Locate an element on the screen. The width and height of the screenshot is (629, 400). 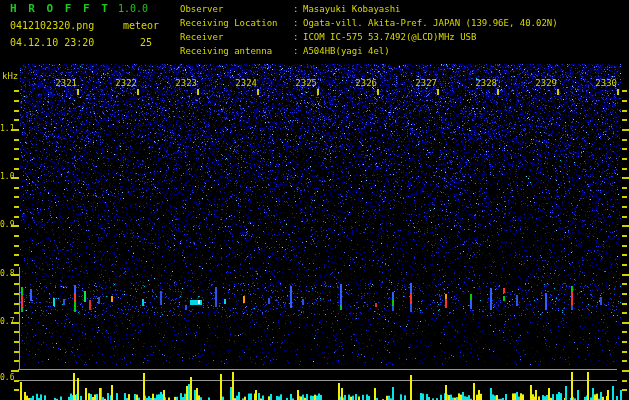
app-version: 1.0.0 is located at coordinates (133, 8).